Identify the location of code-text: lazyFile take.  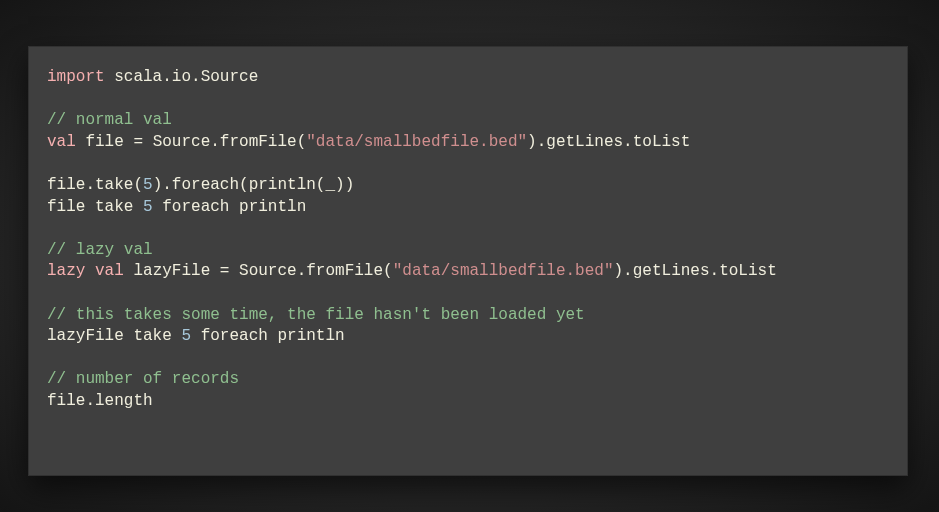
(114, 336).